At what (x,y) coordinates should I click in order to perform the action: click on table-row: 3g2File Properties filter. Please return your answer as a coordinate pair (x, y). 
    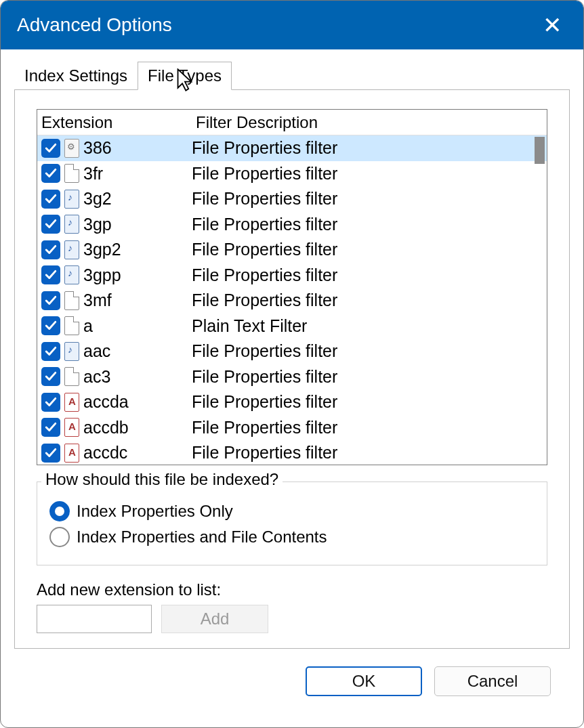
    Looking at the image, I should click on (292, 199).